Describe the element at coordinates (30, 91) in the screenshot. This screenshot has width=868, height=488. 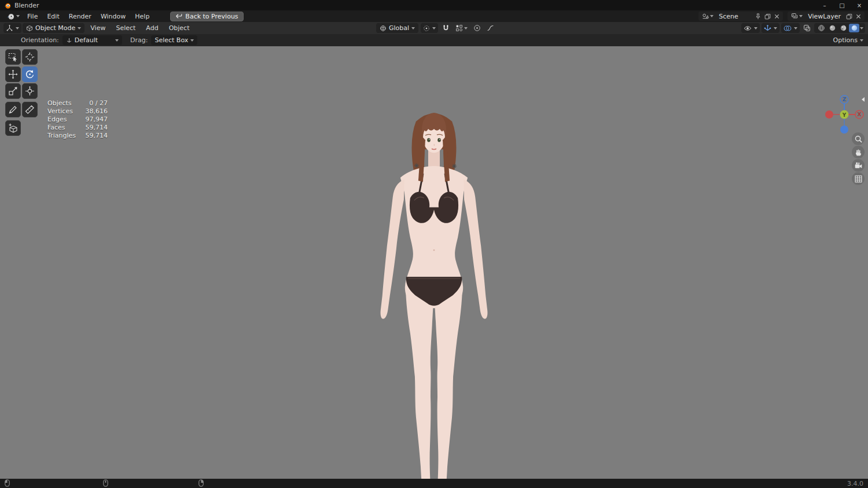
I see `transform-tool-button` at that location.